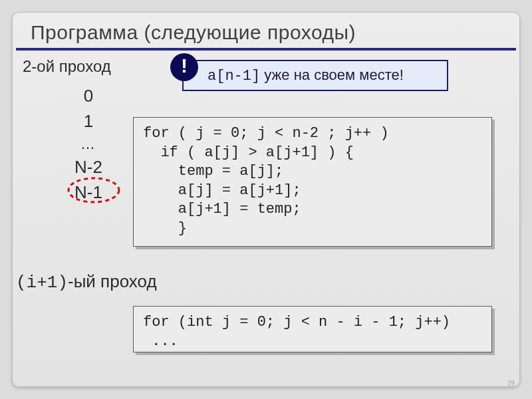  What do you see at coordinates (88, 96) in the screenshot?
I see `index-0: 0` at bounding box center [88, 96].